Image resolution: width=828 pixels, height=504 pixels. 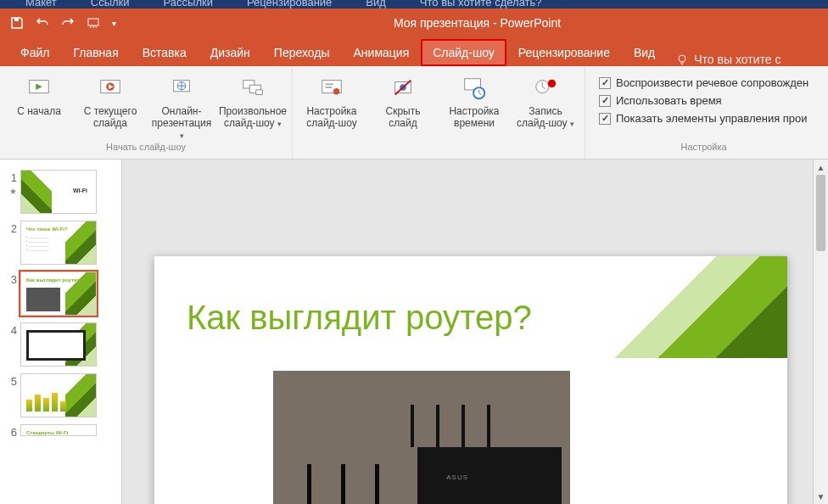 What do you see at coordinates (95, 53) in the screenshot?
I see `tab-home: Главная` at bounding box center [95, 53].